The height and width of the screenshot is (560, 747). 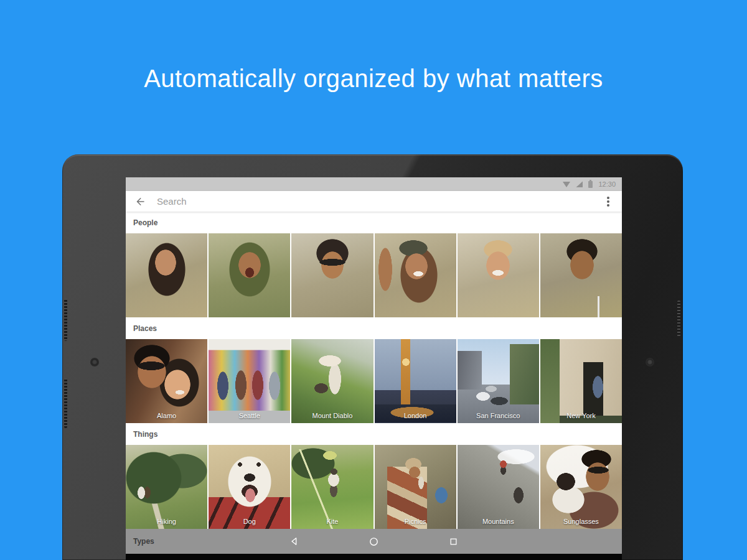 I want to click on photo-label: San Francisco, so click(x=498, y=416).